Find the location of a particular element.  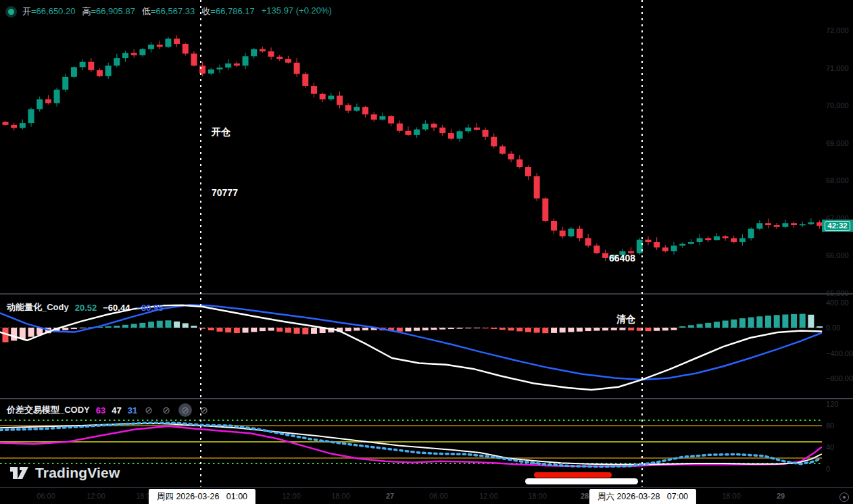

exit-annotation: 66408 清仓 is located at coordinates (602, 288).